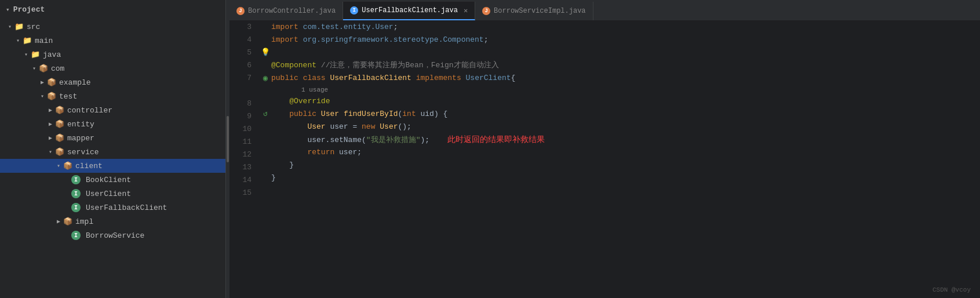 This screenshot has height=298, width=980. I want to click on code-text-7: public class UserFallbackClient implemen…, so click(393, 78).